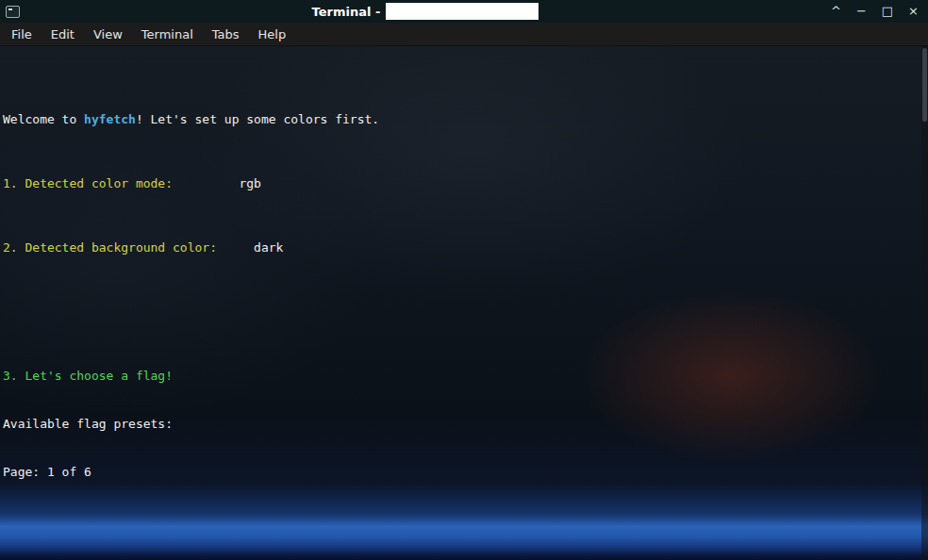  I want to click on available-presets-label: Available flag presets:, so click(466, 424).